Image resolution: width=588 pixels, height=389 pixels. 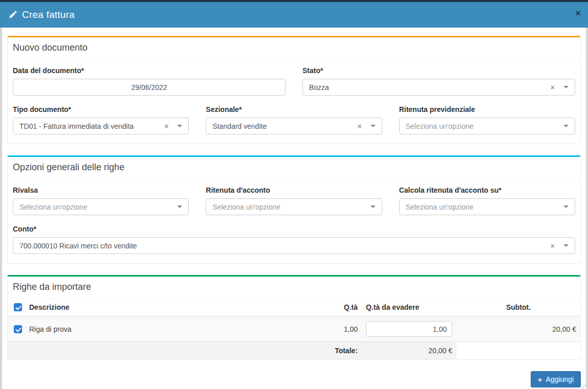 What do you see at coordinates (294, 48) in the screenshot?
I see `section-header: Nuovo documento` at bounding box center [294, 48].